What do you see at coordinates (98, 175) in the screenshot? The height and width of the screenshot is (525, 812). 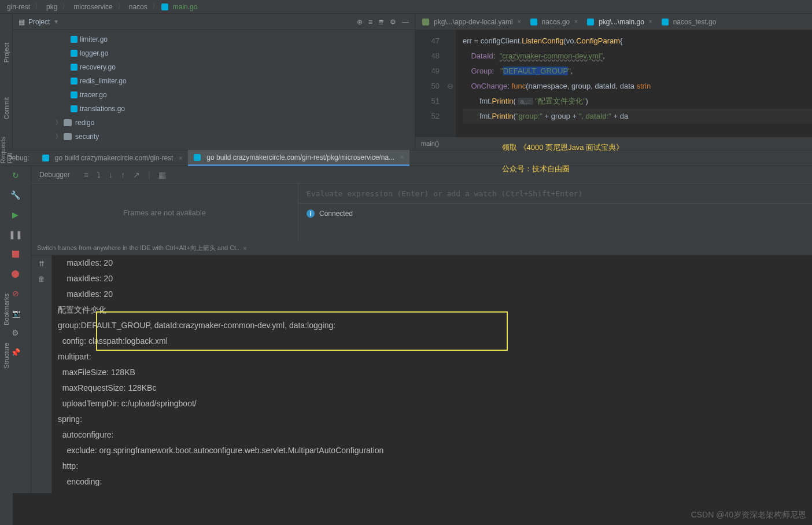 I see `step-over-icon: ⤵` at bounding box center [98, 175].